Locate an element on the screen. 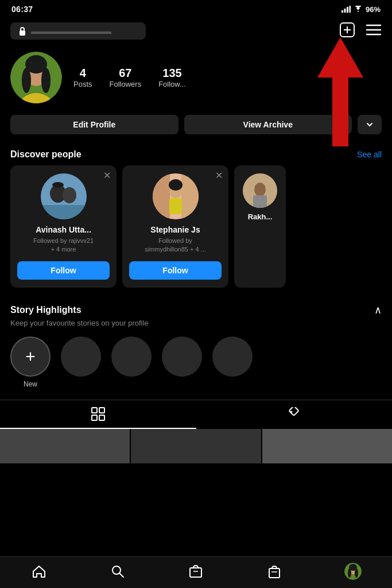 The height and width of the screenshot is (588, 392). follow-button-1: Follow is located at coordinates (63, 270).